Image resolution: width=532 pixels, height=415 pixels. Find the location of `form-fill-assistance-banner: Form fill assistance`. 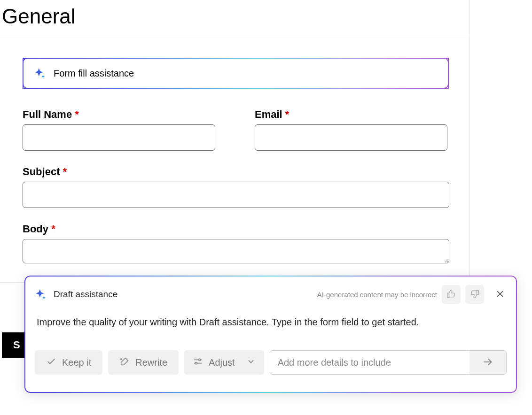

form-fill-assistance-banner: Form fill assistance is located at coordinates (236, 73).